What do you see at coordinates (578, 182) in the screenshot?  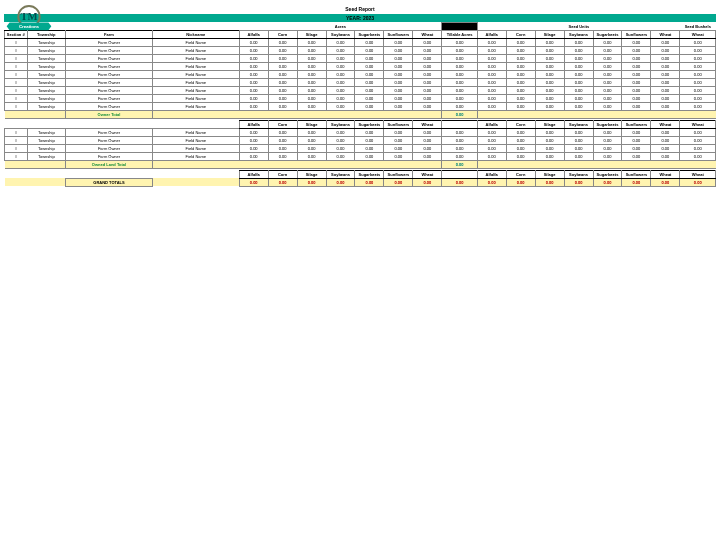 I see `grand-units: 0.00` at bounding box center [578, 182].